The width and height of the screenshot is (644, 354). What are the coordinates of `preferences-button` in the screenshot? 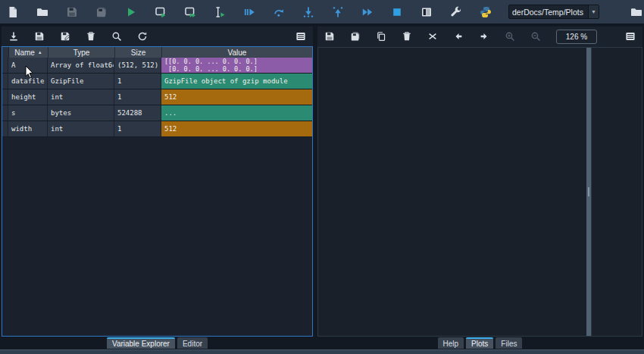 It's located at (456, 12).